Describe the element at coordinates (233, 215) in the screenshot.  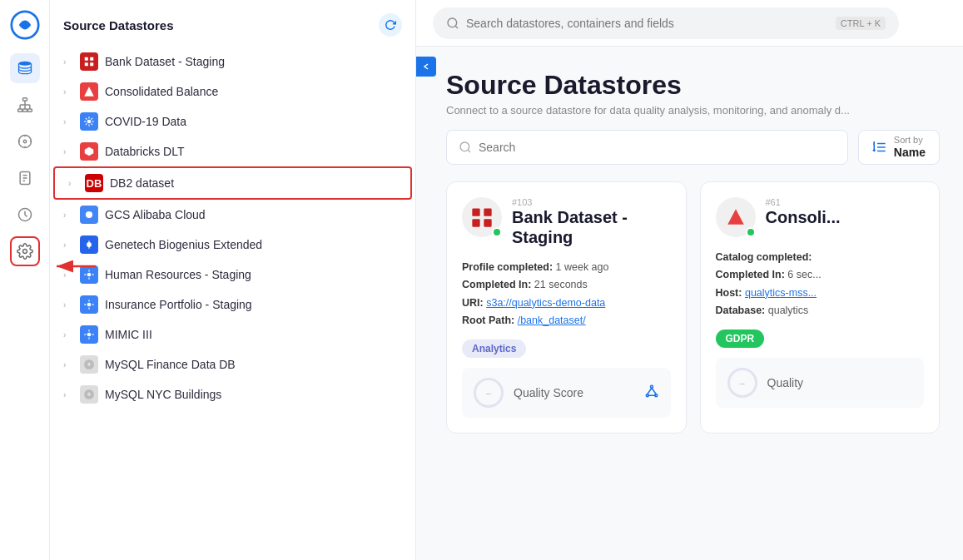
I see `tree-item-gcs: › GCS Alibaba Cloud` at that location.